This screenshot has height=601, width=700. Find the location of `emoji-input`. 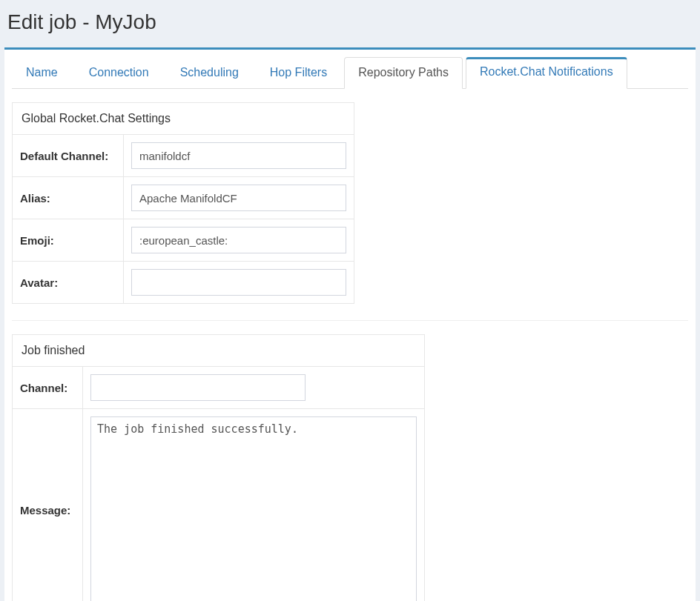

emoji-input is located at coordinates (239, 240).